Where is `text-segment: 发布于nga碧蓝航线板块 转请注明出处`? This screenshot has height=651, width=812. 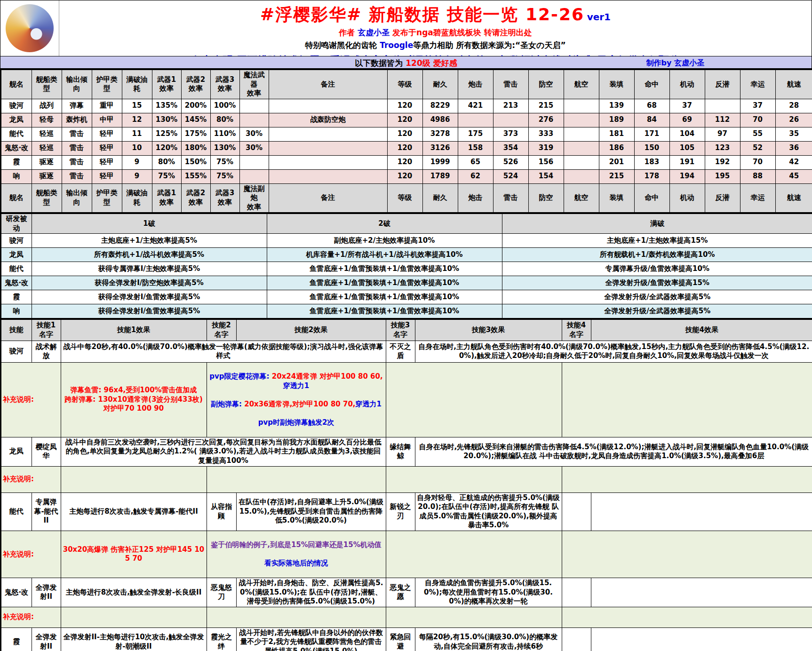
text-segment: 发布于nga碧蓝航线板块 转请注明出处 is located at coordinates (461, 32).